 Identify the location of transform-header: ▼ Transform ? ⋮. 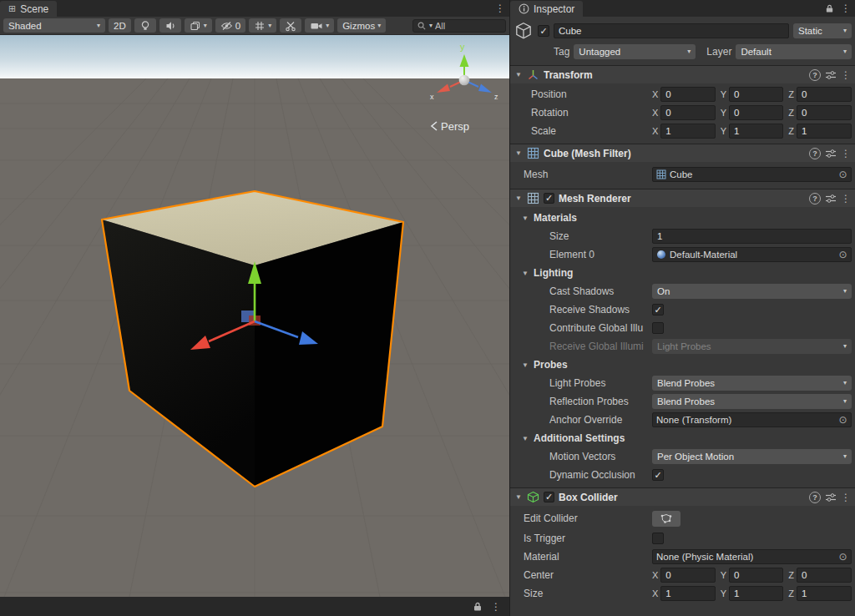
(683, 74).